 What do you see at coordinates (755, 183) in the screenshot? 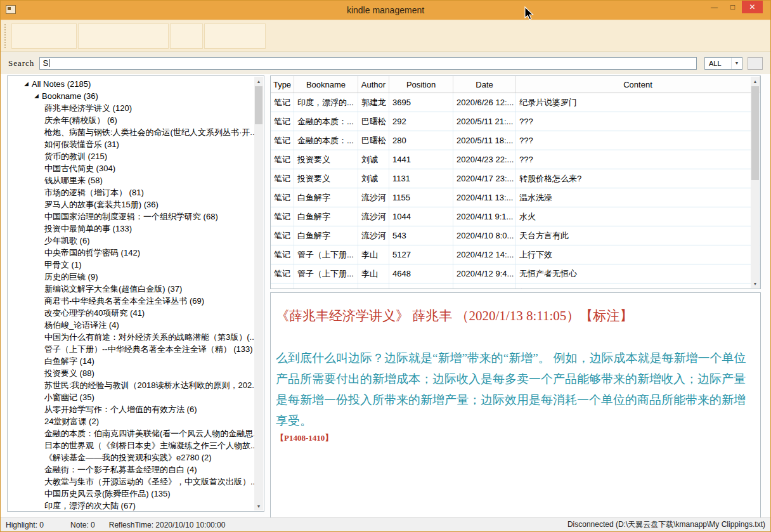
I see `table-scrollbar: ▲ ▼` at bounding box center [755, 183].